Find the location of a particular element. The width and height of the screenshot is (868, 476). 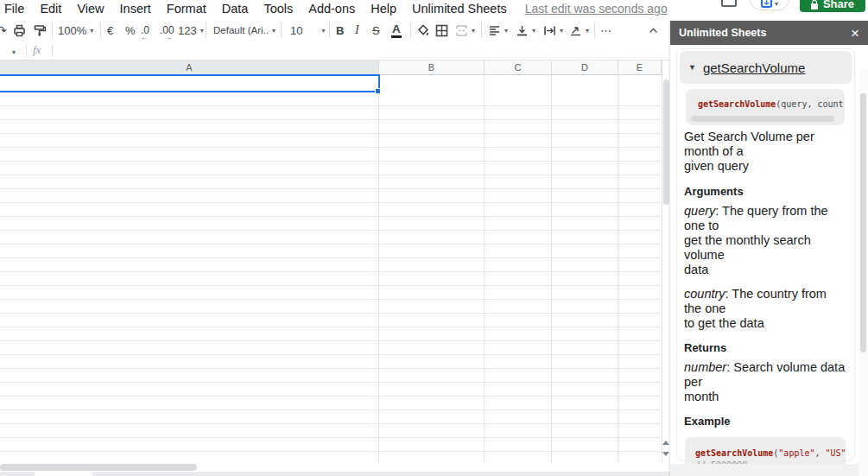

font-size-select: 10▾ is located at coordinates (308, 30).